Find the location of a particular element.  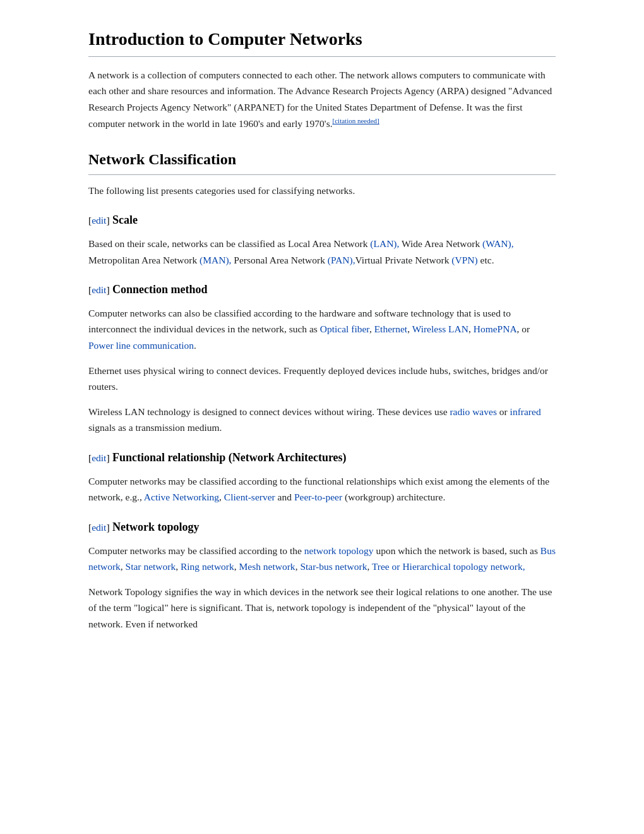

tree-network-link: Tree or Hierarchical topology network, is located at coordinates (448, 566).